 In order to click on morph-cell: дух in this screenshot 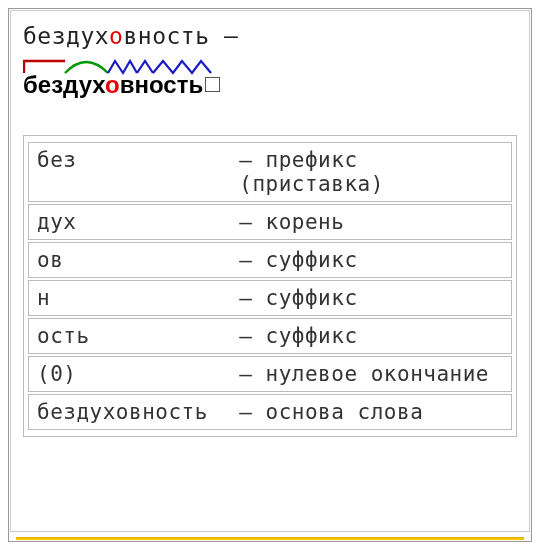, I will do `click(130, 222)`.